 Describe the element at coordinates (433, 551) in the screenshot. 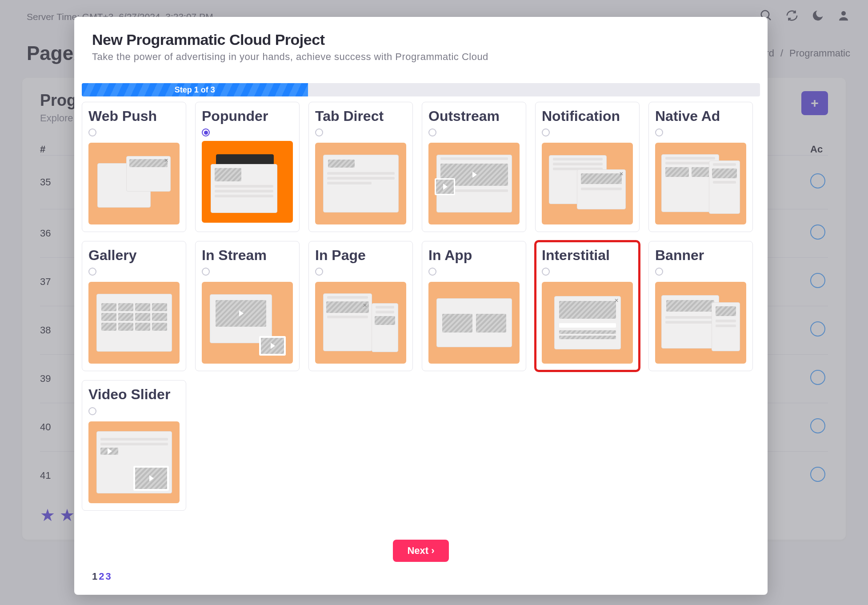

I see `chevron-right-icon: ›` at that location.